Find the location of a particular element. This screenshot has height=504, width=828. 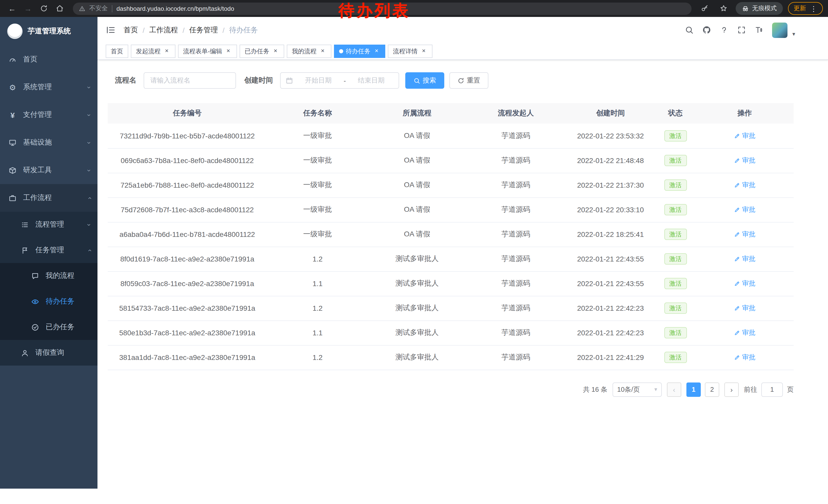

breadcrumb-item: 首页 is located at coordinates (131, 30).